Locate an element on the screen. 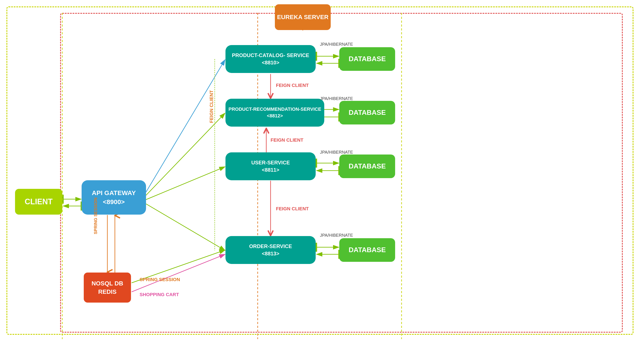 Image resolution: width=644 pixels, height=344 pixels. database-1-node: DATABASE is located at coordinates (367, 59).